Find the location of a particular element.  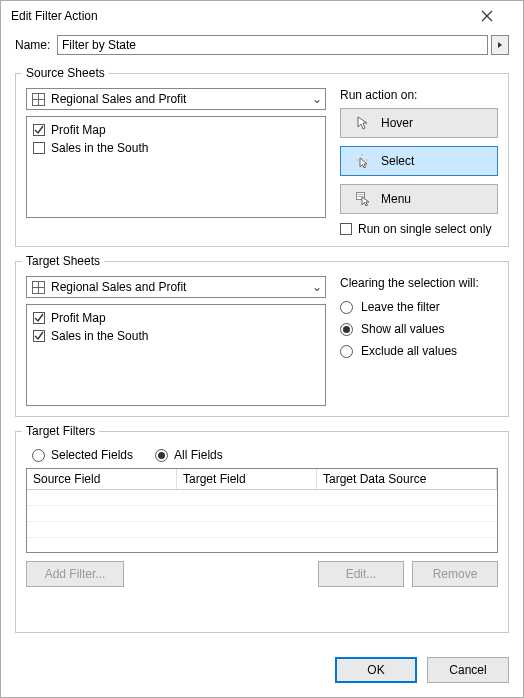

run-action-label: Run action on: is located at coordinates (419, 95).